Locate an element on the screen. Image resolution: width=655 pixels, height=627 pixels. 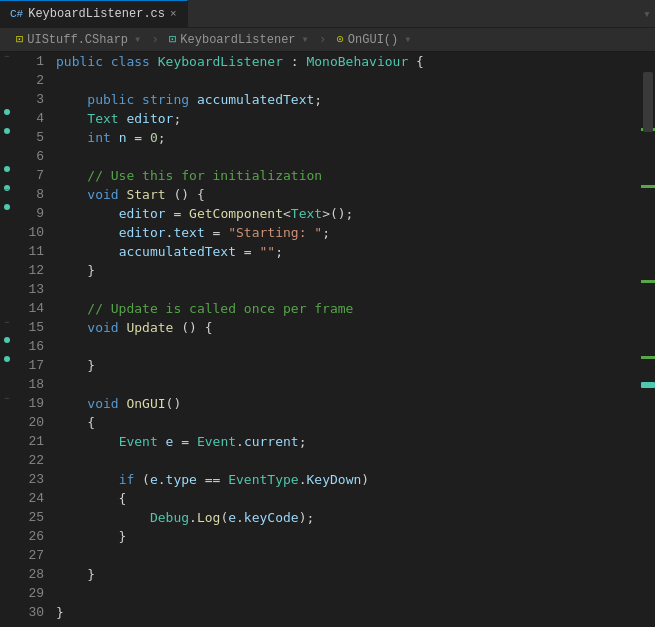
collapse-arrow-3: − is located at coordinates (7, 323).